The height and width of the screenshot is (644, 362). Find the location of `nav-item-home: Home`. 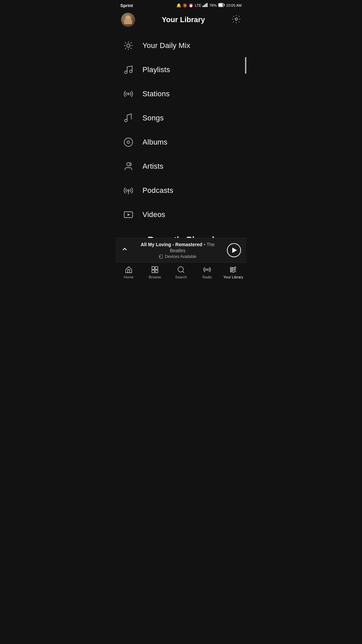

nav-item-home: Home is located at coordinates (129, 272).